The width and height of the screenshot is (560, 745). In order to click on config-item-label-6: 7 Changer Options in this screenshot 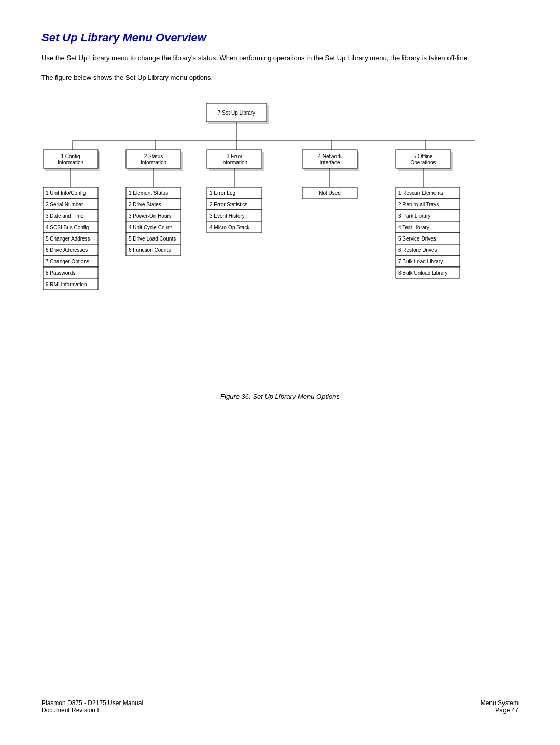, I will do `click(67, 261)`.